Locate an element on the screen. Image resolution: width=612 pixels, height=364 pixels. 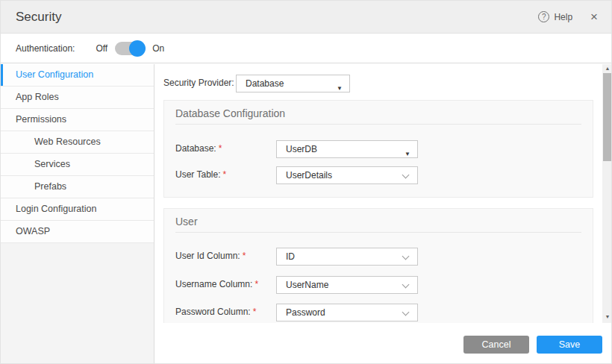
toggle-knob is located at coordinates (137, 48).